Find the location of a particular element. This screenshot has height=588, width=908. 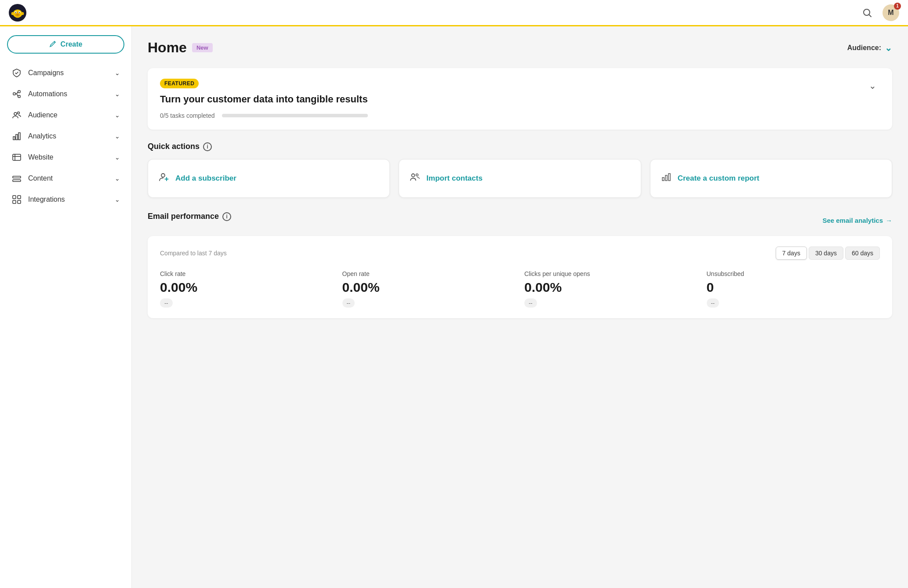

metric-click-rate: Click rate 0.00% -- is located at coordinates (247, 289).